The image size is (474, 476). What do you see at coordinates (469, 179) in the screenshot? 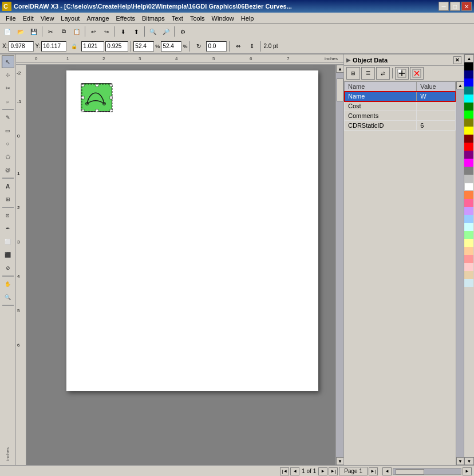
I see `swatch-silver` at bounding box center [469, 179].